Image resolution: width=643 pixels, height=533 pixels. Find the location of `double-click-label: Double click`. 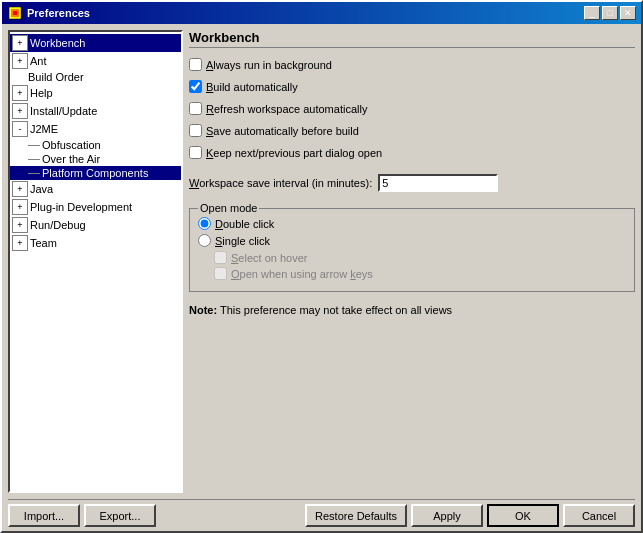

double-click-label: Double click is located at coordinates (244, 224).